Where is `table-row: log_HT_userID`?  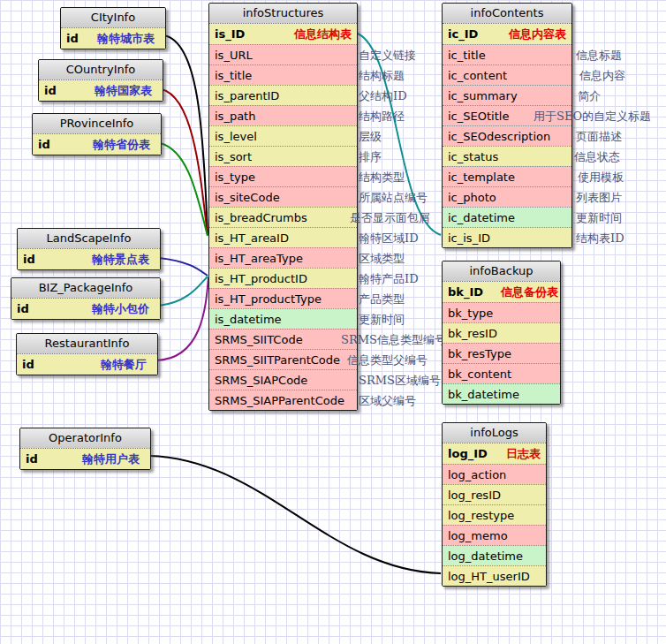 table-row: log_HT_userID is located at coordinates (495, 576).